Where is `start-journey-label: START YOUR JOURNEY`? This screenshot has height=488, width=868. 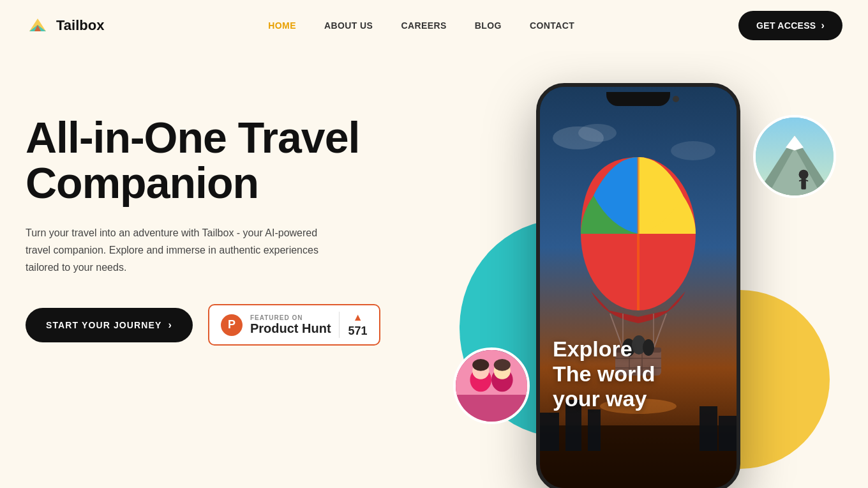 start-journey-label: START YOUR JOURNEY is located at coordinates (103, 325).